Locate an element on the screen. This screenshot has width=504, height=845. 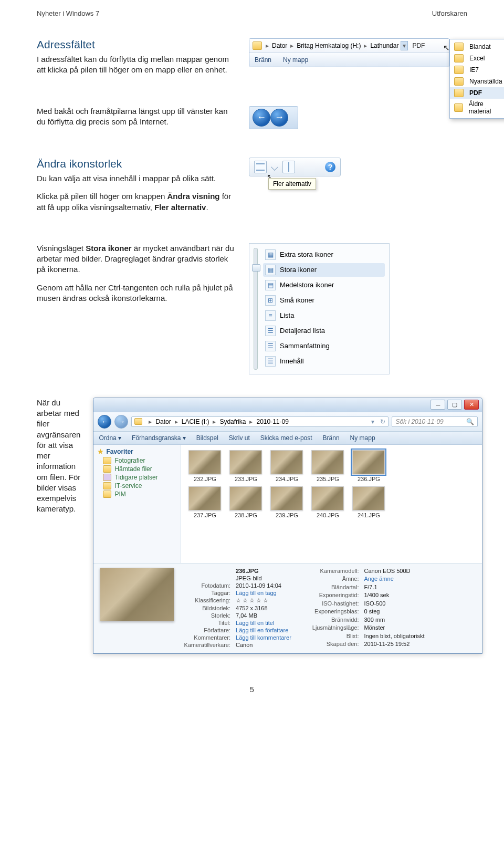
fav-item: Fotografier is located at coordinates (140, 461).